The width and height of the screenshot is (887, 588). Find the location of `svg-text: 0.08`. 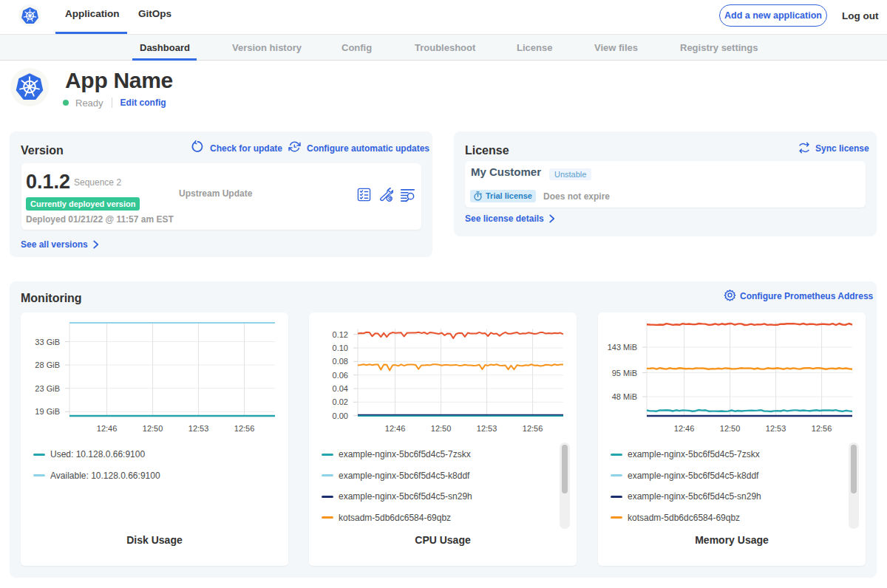

svg-text: 0.08 is located at coordinates (340, 361).